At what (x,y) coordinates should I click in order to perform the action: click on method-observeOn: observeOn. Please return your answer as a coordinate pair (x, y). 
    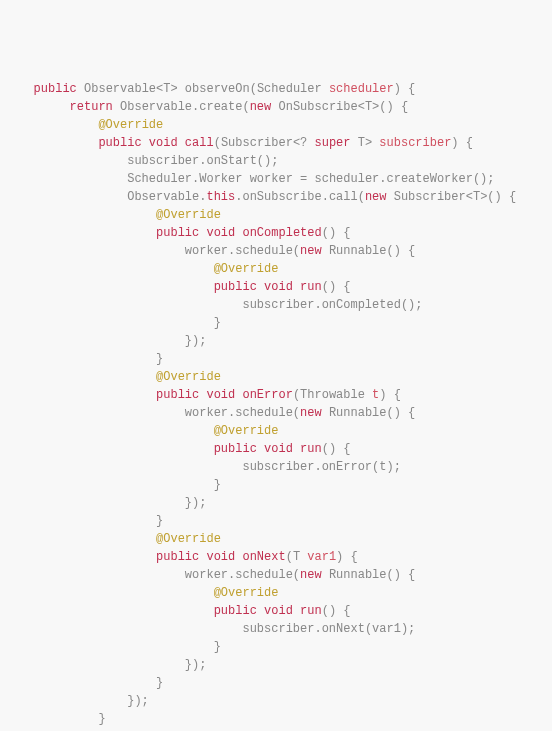
    Looking at the image, I should click on (218, 89).